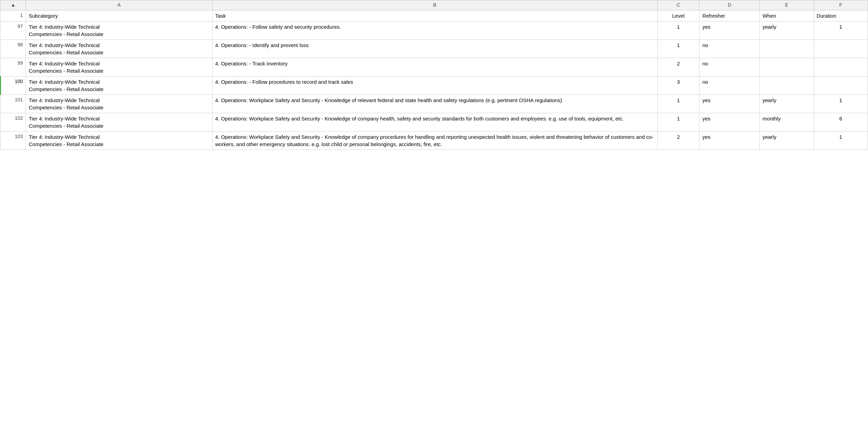  I want to click on table-row: 98Tier 4: Industry-Wide TechnicalCompete…, so click(434, 48).